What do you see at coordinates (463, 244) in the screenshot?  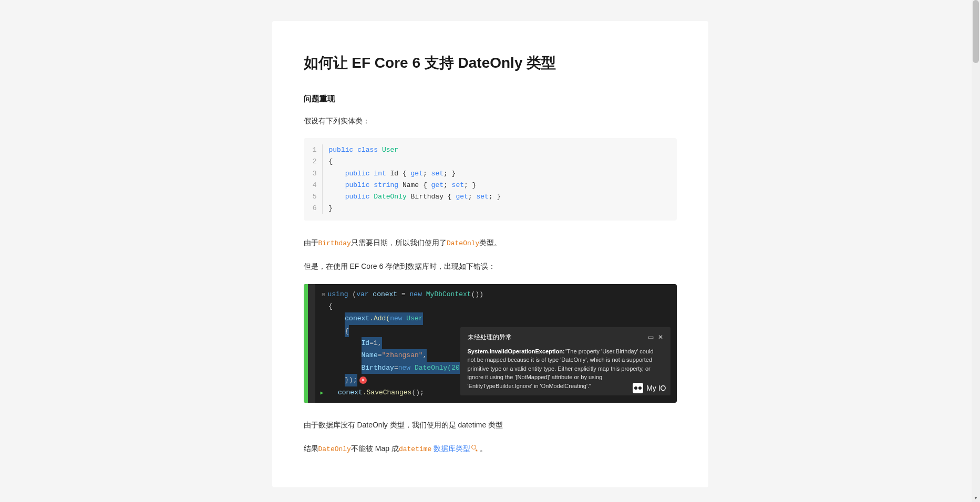 I see `inline-code-dateonly: DateOnly` at bounding box center [463, 244].